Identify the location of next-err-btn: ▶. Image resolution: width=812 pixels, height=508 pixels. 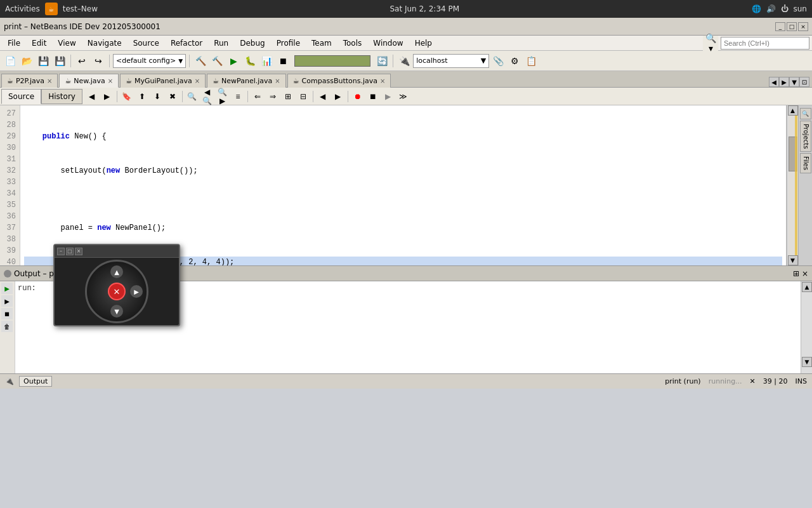
(338, 97).